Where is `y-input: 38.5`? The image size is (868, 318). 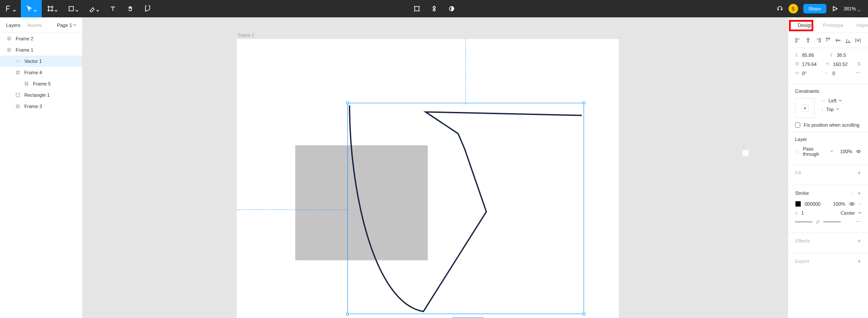 y-input: 38.5 is located at coordinates (842, 55).